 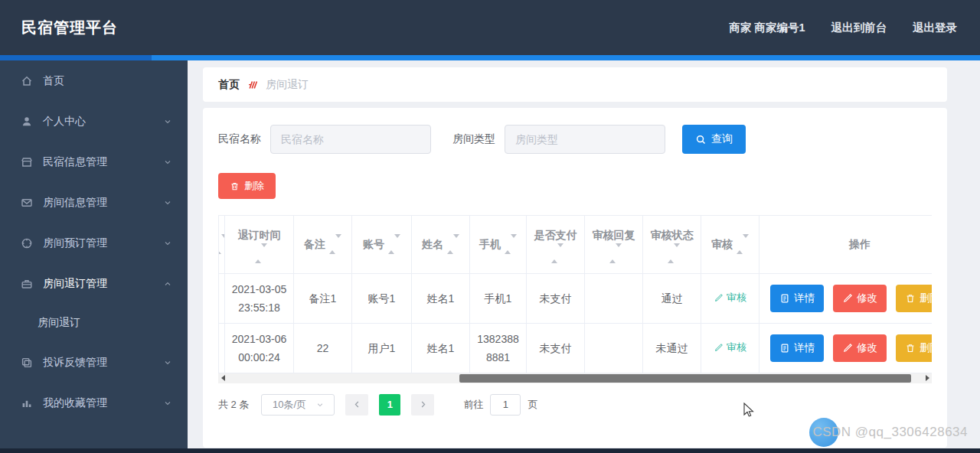 What do you see at coordinates (27, 81) in the screenshot?
I see `home-icon` at bounding box center [27, 81].